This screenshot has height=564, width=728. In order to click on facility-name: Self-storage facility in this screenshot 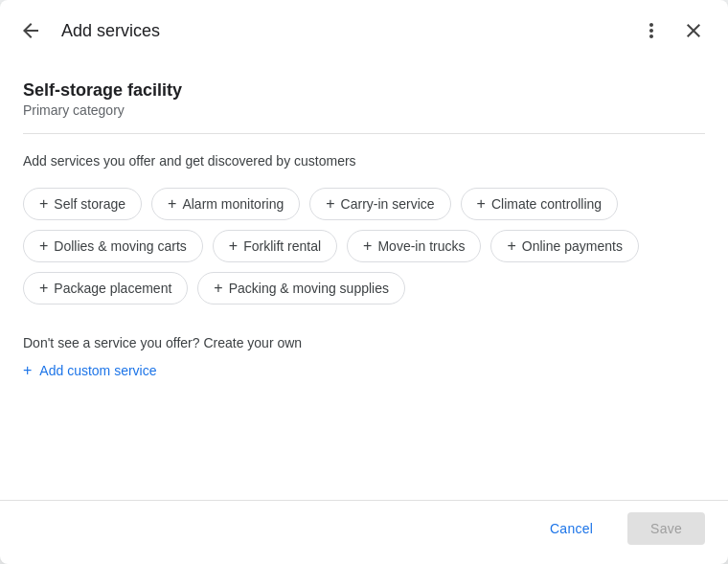, I will do `click(364, 90)`.